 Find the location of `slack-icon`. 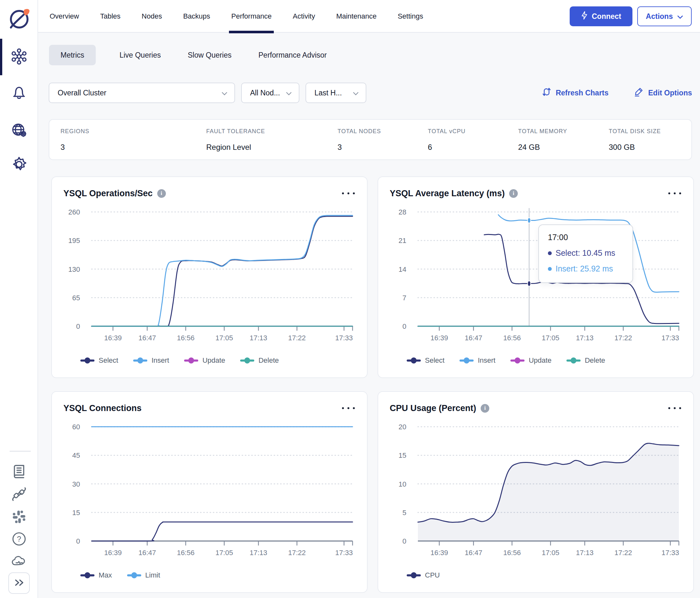

slack-icon is located at coordinates (19, 518).